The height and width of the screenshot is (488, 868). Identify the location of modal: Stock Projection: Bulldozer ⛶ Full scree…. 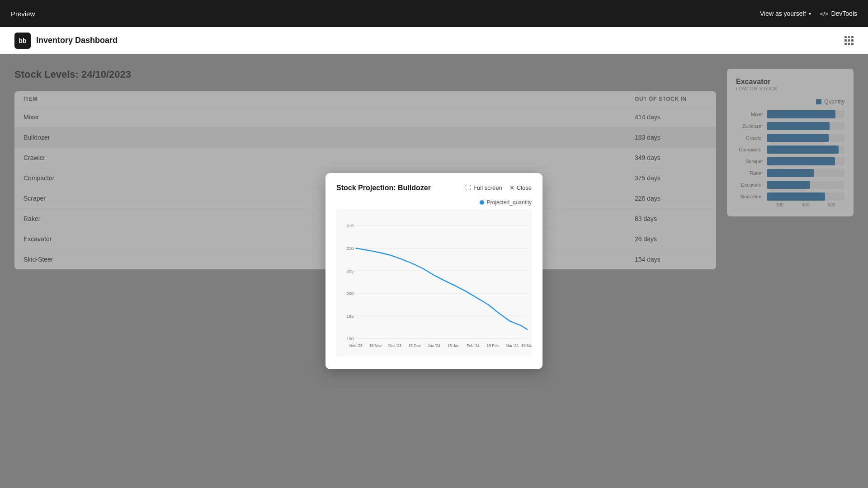
(434, 271).